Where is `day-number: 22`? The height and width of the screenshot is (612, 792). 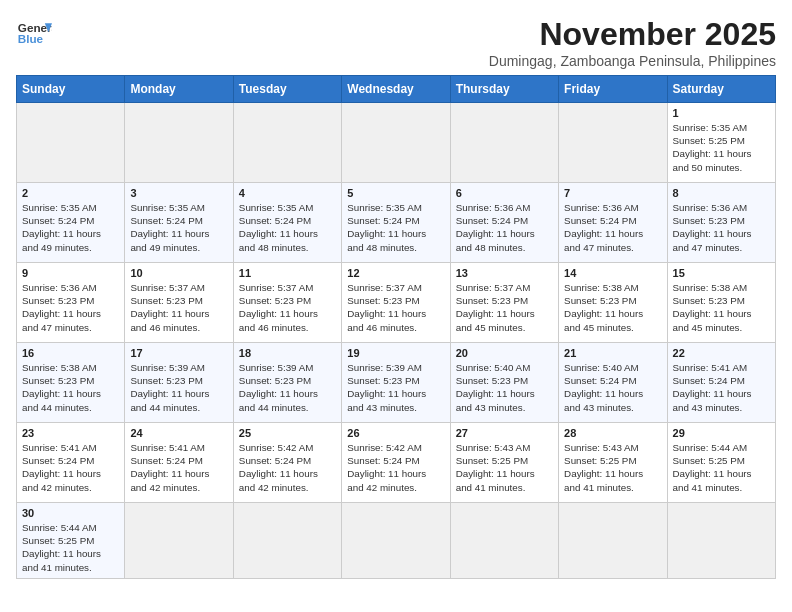
day-number: 22 is located at coordinates (722, 353).